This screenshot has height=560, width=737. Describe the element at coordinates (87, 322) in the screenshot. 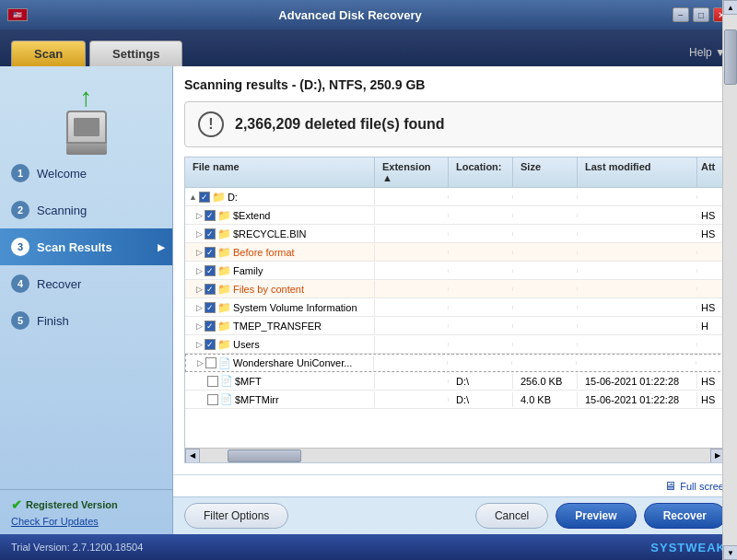

I see `sidebar-steps: 1 Welcome 2 Scanning 3 Scan Results 4 Re…` at that location.